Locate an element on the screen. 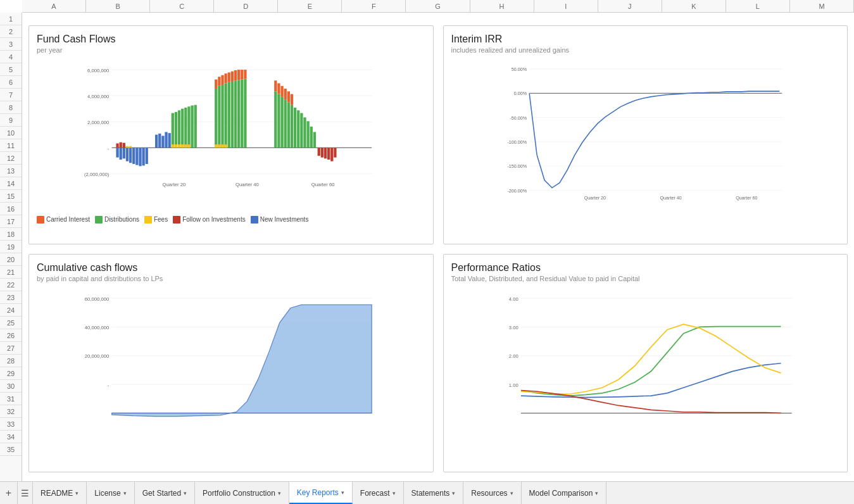  col-header-m: M is located at coordinates (822, 6).